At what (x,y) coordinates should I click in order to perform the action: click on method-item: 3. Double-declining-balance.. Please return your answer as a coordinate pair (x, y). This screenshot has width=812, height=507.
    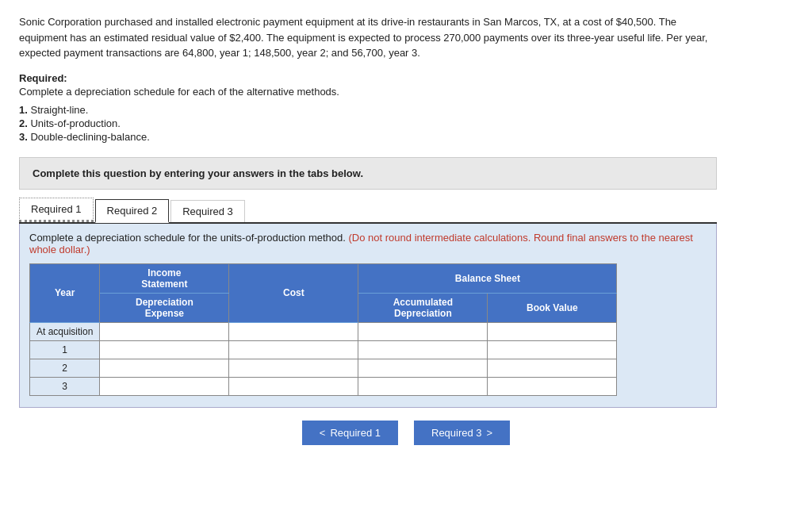
    Looking at the image, I should click on (406, 136).